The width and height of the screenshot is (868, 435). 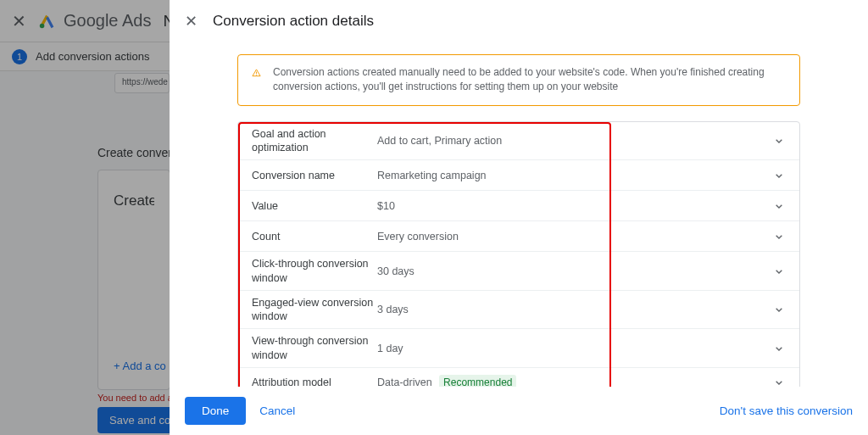 What do you see at coordinates (519, 176) in the screenshot?
I see `row-conversion-name: Conversion name Remarketing campaign` at bounding box center [519, 176].